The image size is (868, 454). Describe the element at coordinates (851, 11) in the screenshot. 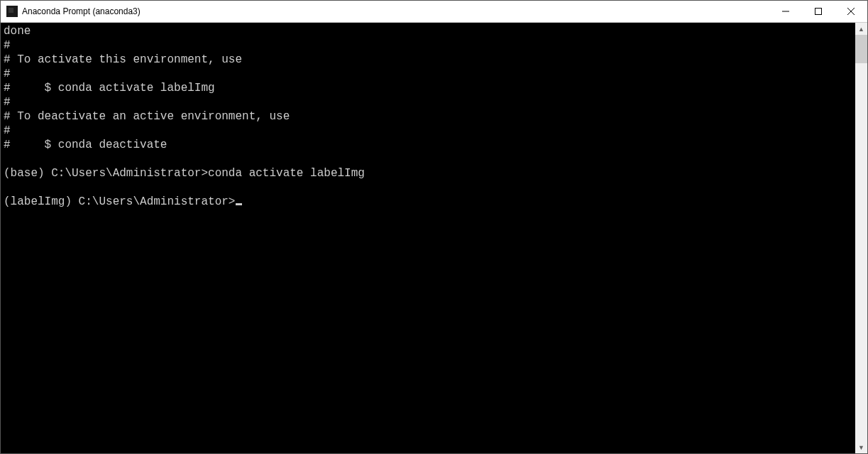

I see `close-icon` at that location.